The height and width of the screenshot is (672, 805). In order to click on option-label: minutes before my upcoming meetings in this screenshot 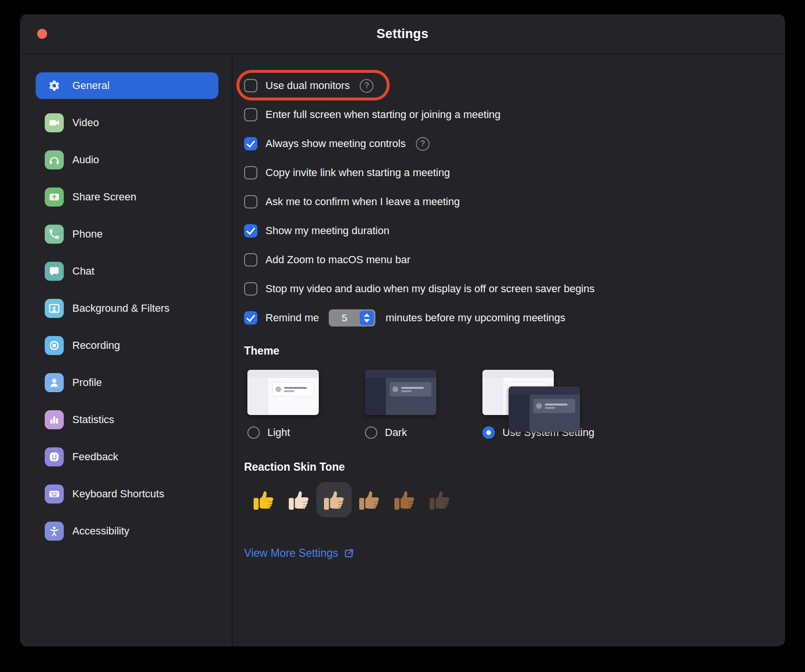, I will do `click(475, 318)`.